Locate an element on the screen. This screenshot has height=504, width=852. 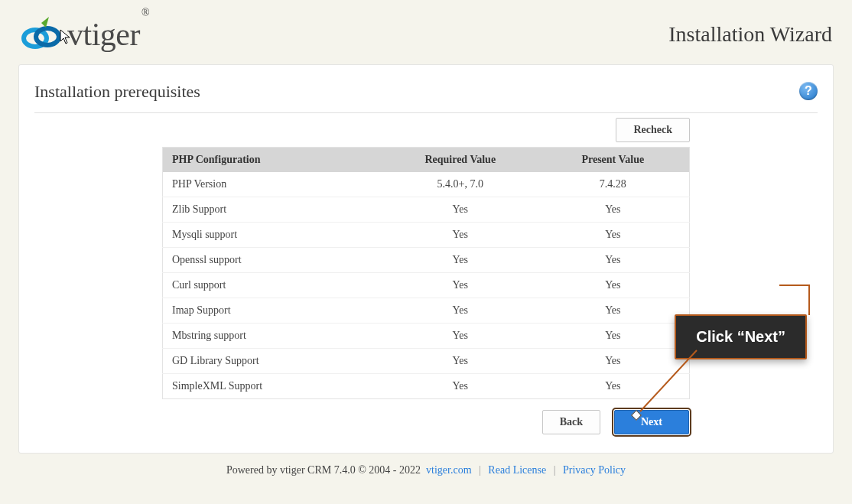
annotation-corner is located at coordinates (795, 300).